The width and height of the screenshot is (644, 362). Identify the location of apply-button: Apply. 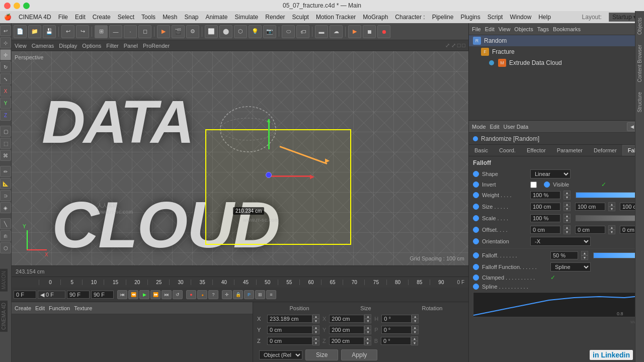
(359, 355).